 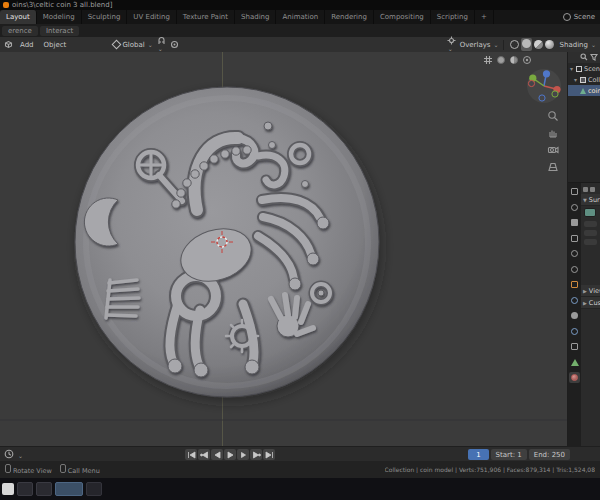 What do you see at coordinates (133, 45) in the screenshot?
I see `orientation-label: Global` at bounding box center [133, 45].